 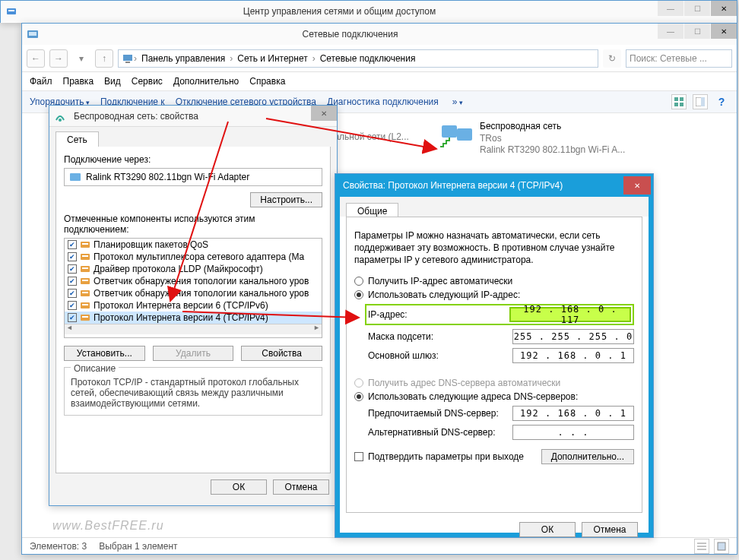 I want to click on components-list: ✔Планировщик пакетов QoS✔Протокол мульти…, so click(x=193, y=288).